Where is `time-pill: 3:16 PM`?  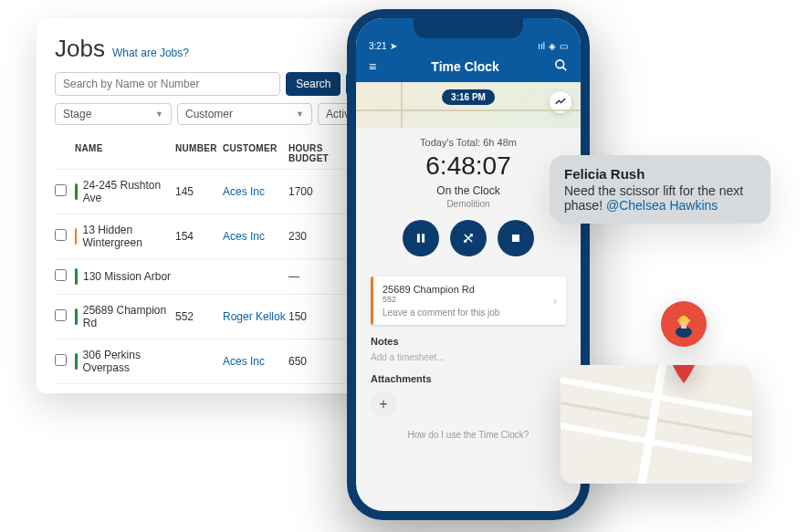
time-pill: 3:16 PM is located at coordinates (468, 97).